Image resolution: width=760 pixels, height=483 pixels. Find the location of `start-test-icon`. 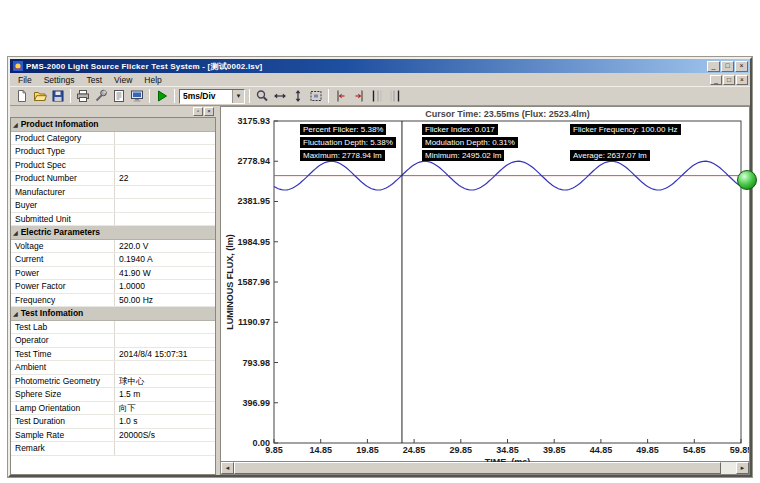

start-test-icon is located at coordinates (162, 96).